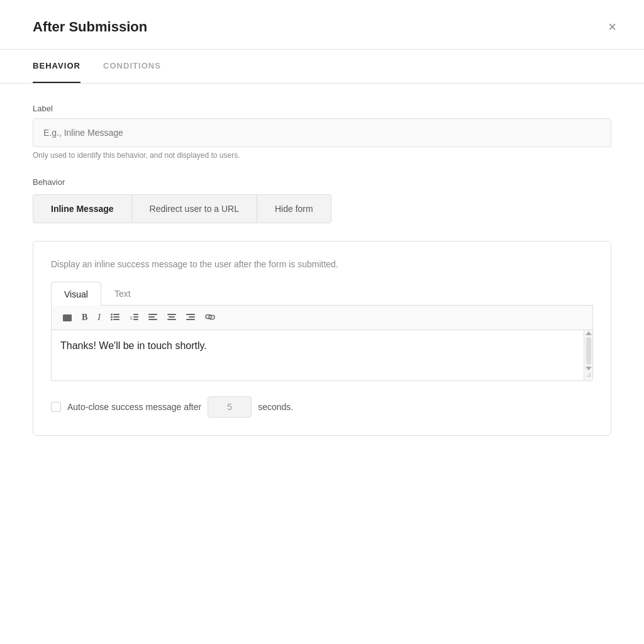 The image size is (644, 644). I want to click on label-hint: Only used to identify this behavior, and…, so click(322, 155).